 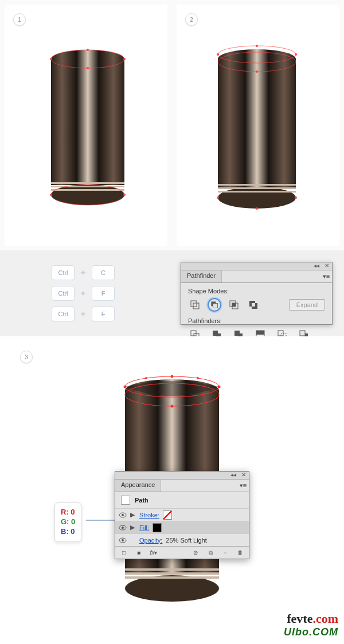 I want to click on watermark-top: fevte, so click(x=299, y=619).